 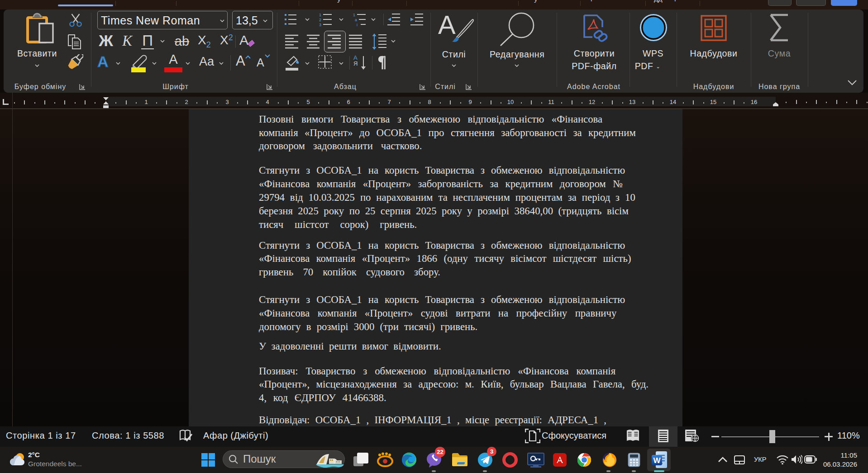 What do you see at coordinates (320, 24) in the screenshot?
I see `svg-text: 3` at bounding box center [320, 24].